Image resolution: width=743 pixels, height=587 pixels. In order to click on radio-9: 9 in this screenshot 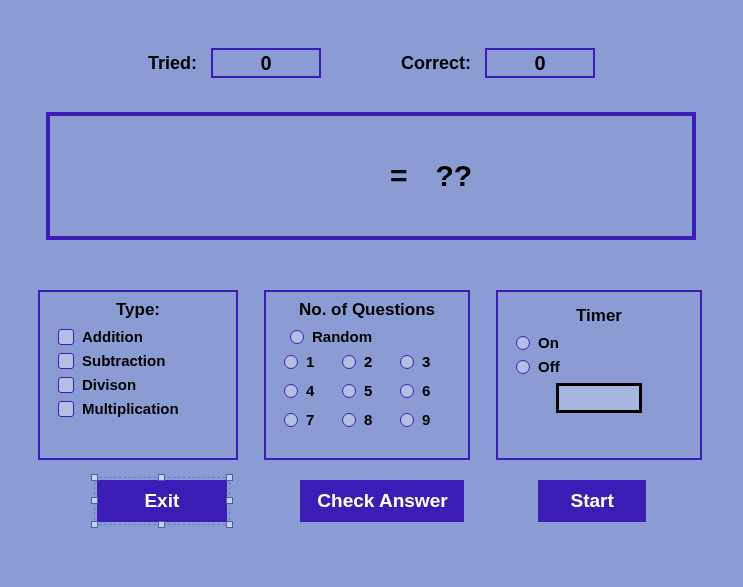, I will do `click(429, 420)`.